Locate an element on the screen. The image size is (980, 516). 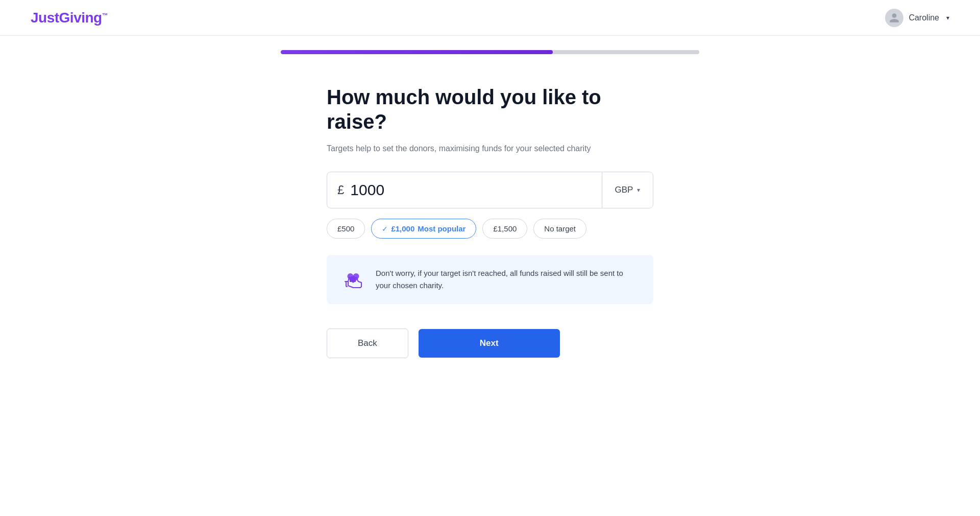
currency-label: GBP is located at coordinates (624, 190).